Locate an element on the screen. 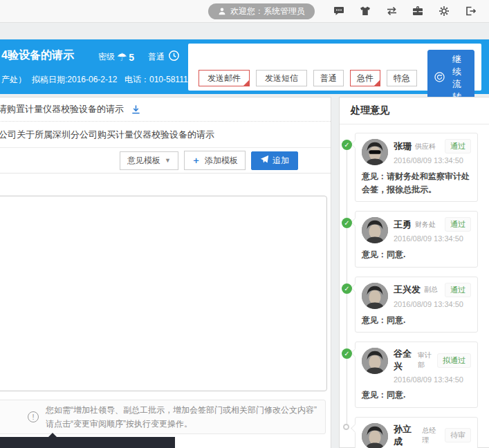  commenter-dept: 审计部 is located at coordinates (426, 360).